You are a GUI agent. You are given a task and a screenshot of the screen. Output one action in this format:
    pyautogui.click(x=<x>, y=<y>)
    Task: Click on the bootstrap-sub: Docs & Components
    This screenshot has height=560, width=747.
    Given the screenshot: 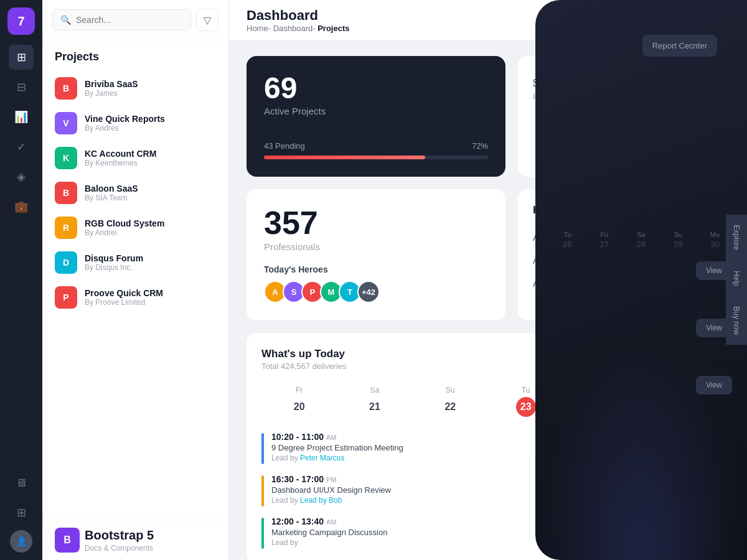 What is the action you would take?
    pyautogui.click(x=120, y=548)
    